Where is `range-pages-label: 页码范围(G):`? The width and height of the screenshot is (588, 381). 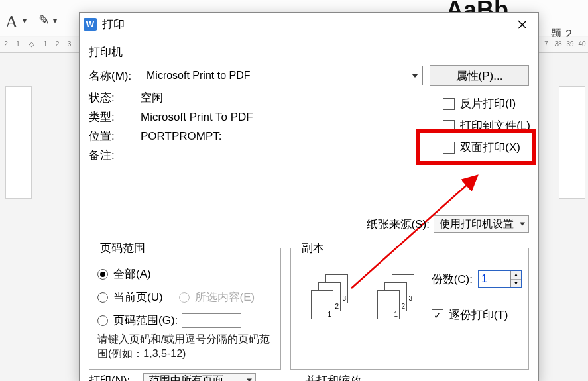 range-pages-label: 页码范围(G): is located at coordinates (146, 321).